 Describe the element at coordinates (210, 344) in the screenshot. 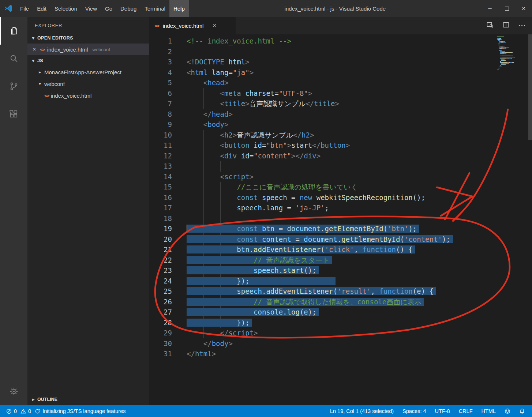

I see `line-content: </body>` at that location.